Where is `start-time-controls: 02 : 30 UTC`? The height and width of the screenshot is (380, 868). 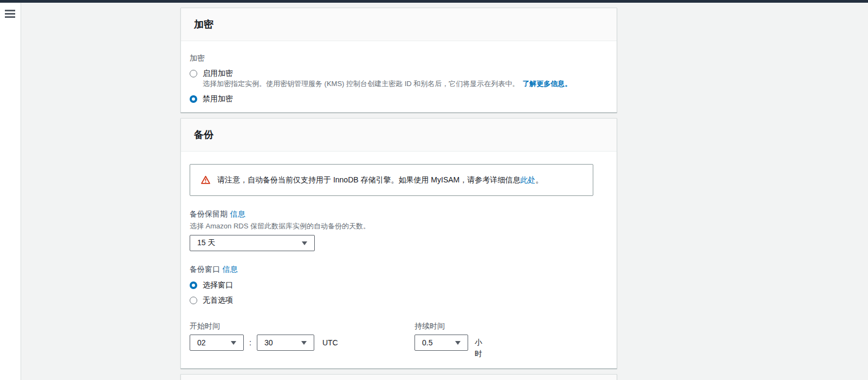
start-time-controls: 02 : 30 UTC is located at coordinates (302, 343).